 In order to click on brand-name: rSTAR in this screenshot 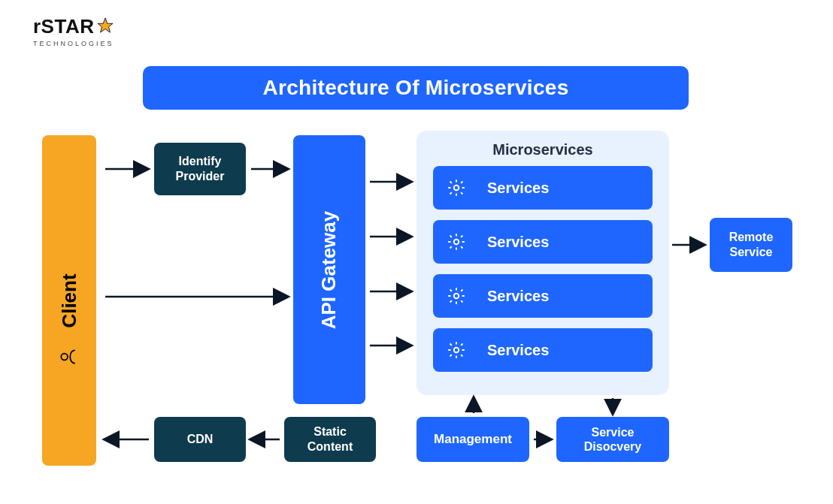, I will do `click(63, 27)`.